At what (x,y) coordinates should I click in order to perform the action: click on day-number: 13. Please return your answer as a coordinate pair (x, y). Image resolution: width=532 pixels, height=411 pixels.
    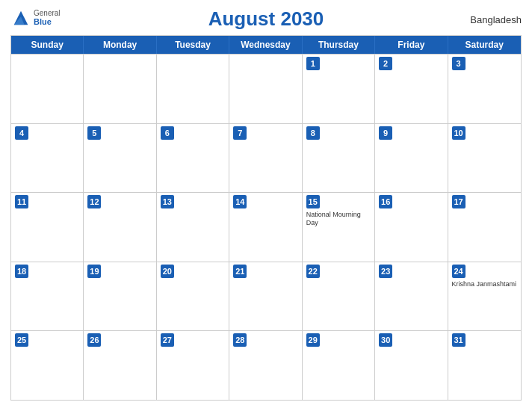
    Looking at the image, I should click on (167, 202).